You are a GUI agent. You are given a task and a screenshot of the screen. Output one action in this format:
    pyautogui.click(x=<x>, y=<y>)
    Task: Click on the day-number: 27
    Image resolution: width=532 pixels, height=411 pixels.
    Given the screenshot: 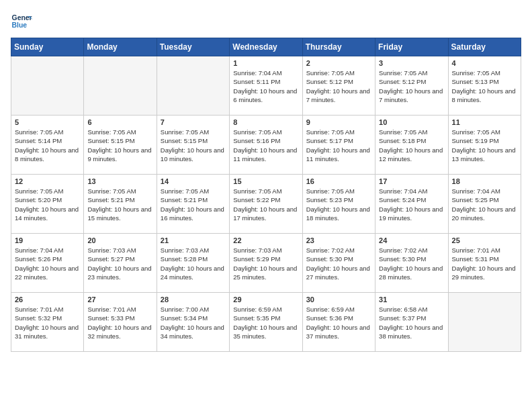 What is the action you would take?
    pyautogui.click(x=120, y=300)
    